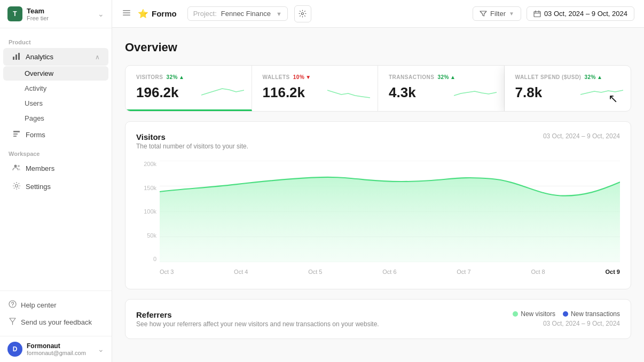  Describe the element at coordinates (537, 14) in the screenshot. I see `calendar-icon` at that location.